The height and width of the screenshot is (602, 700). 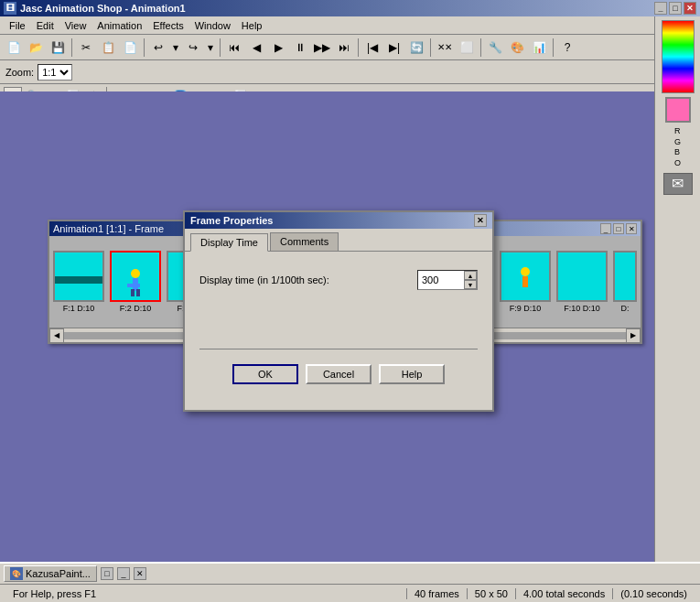 I want to click on anim-maximize: □, so click(x=619, y=229).